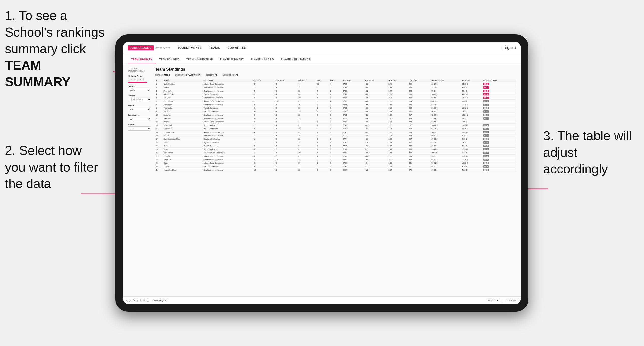 The image size is (644, 346). What do you see at coordinates (144, 301) in the screenshot?
I see `copy-icon: ⧉` at bounding box center [144, 301].